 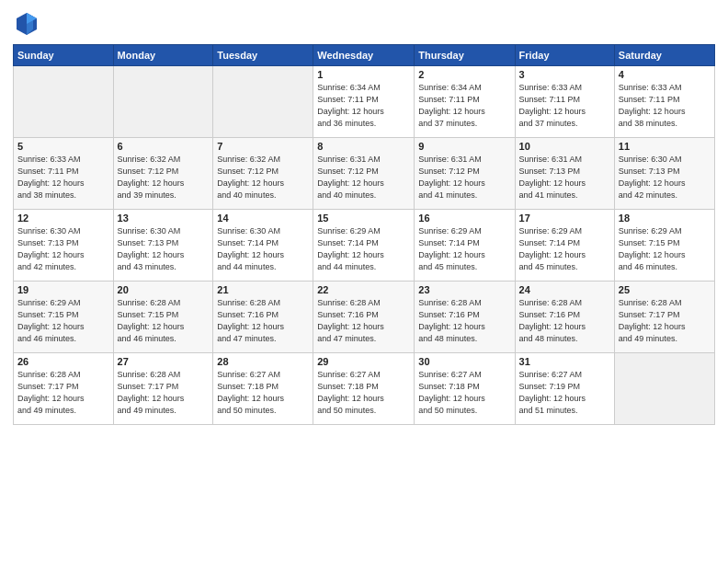 What do you see at coordinates (564, 146) in the screenshot?
I see `day-number: 10` at bounding box center [564, 146].